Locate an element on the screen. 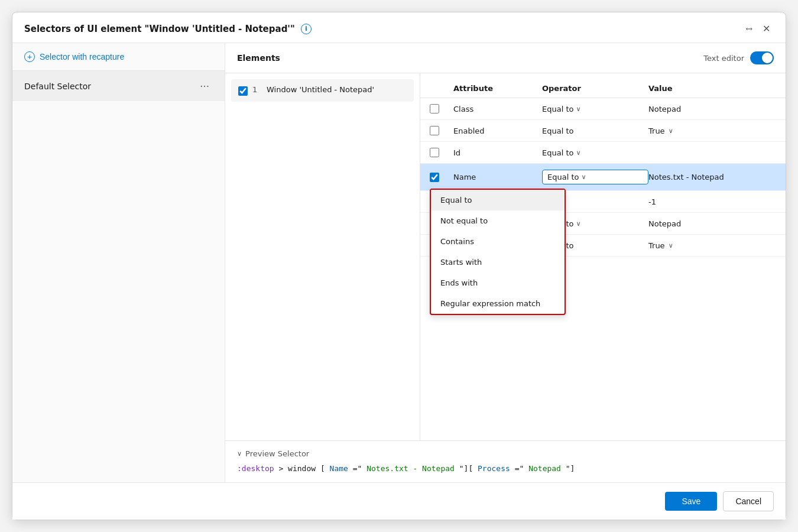 This screenshot has width=798, height=532. elements-header: Elements Text editor is located at coordinates (505, 58).